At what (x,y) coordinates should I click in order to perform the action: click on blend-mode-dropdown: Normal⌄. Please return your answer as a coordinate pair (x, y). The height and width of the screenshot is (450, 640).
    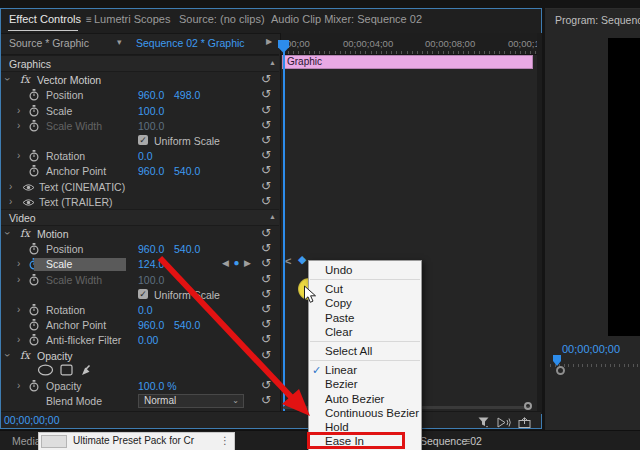
    Looking at the image, I should click on (191, 402).